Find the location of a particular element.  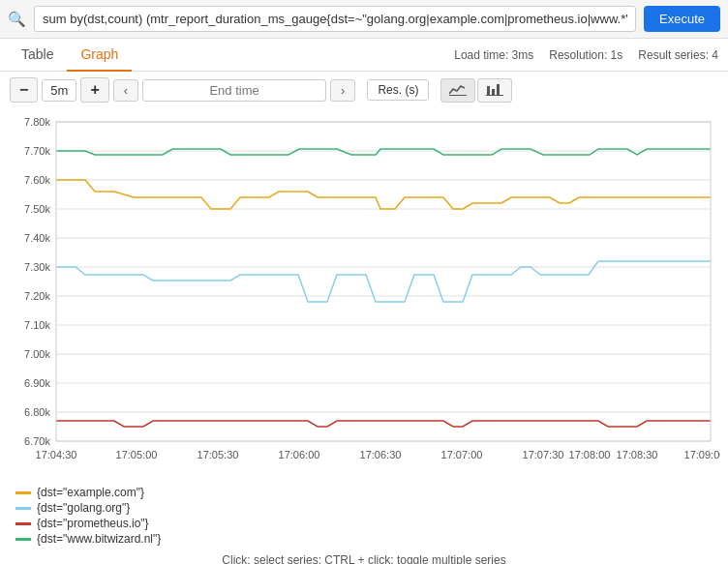

svg-text: 6.80k is located at coordinates (37, 412).